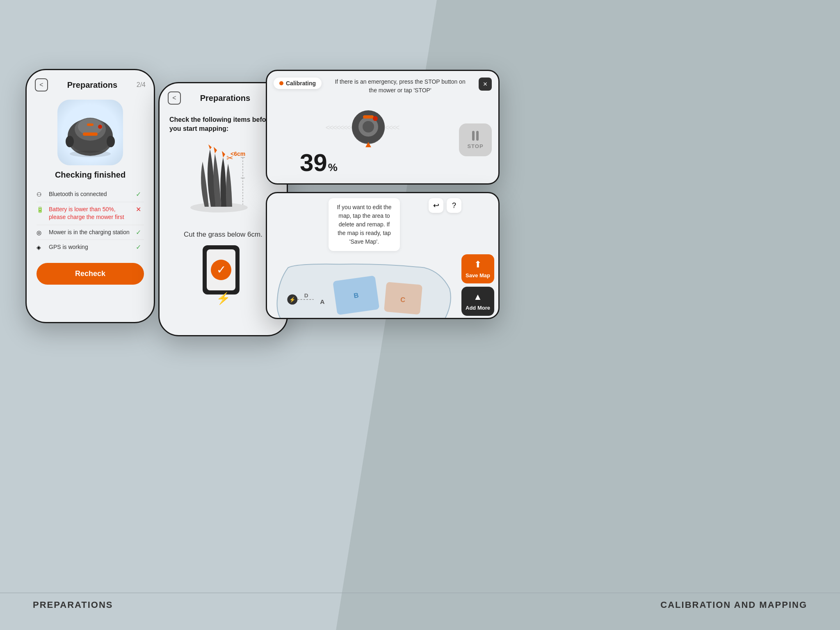  Describe the element at coordinates (90, 214) in the screenshot. I see `check-item-battery: 🔋 Battery is lower than 50%, please char…` at that location.